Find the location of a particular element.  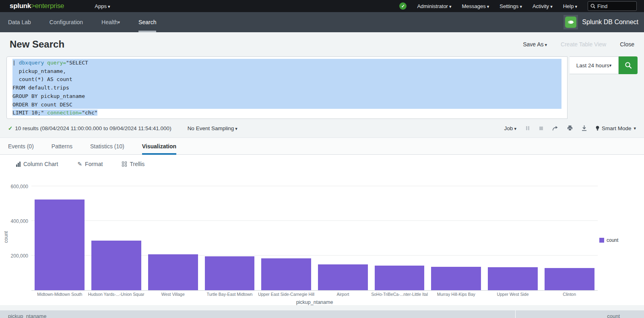

nav-item-data-lab: Data Lab is located at coordinates (19, 22).